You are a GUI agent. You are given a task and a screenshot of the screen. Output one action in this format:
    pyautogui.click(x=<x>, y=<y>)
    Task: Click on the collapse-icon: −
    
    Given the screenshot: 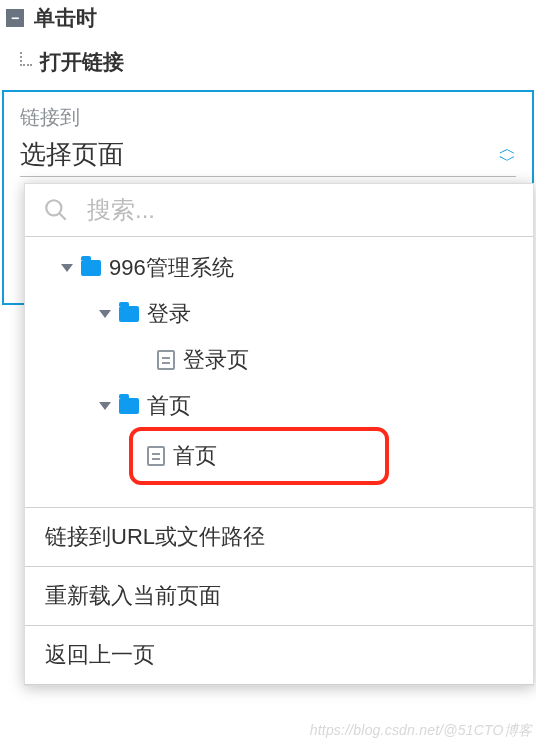 What is the action you would take?
    pyautogui.click(x=15, y=18)
    